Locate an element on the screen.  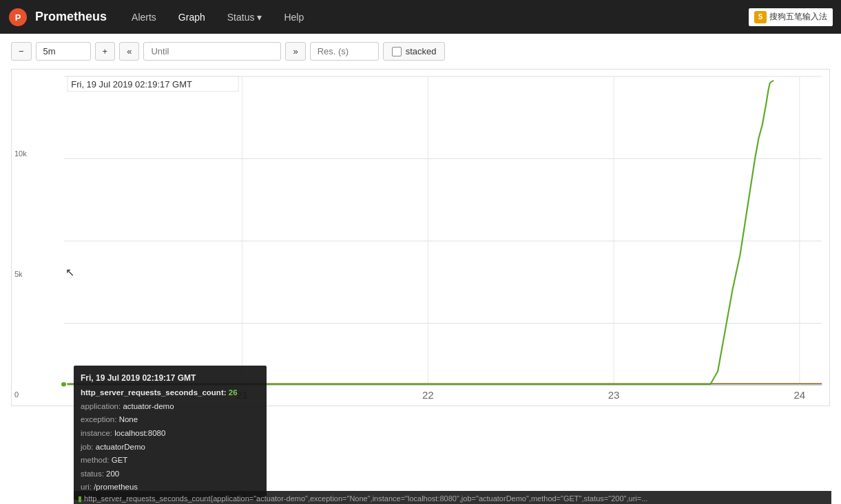
ime-icon: S is located at coordinates (760, 17).